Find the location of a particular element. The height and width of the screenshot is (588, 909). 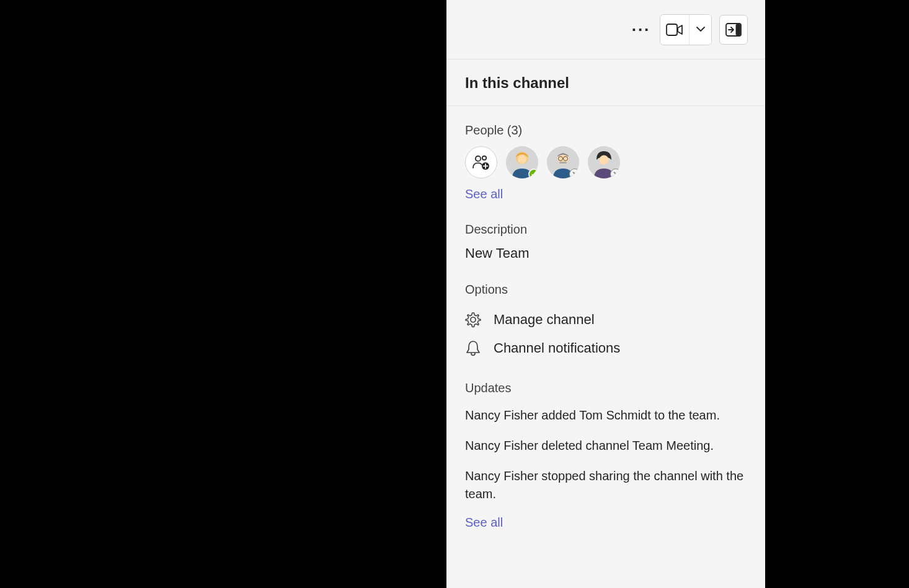

updates-label: Updates is located at coordinates (606, 388).